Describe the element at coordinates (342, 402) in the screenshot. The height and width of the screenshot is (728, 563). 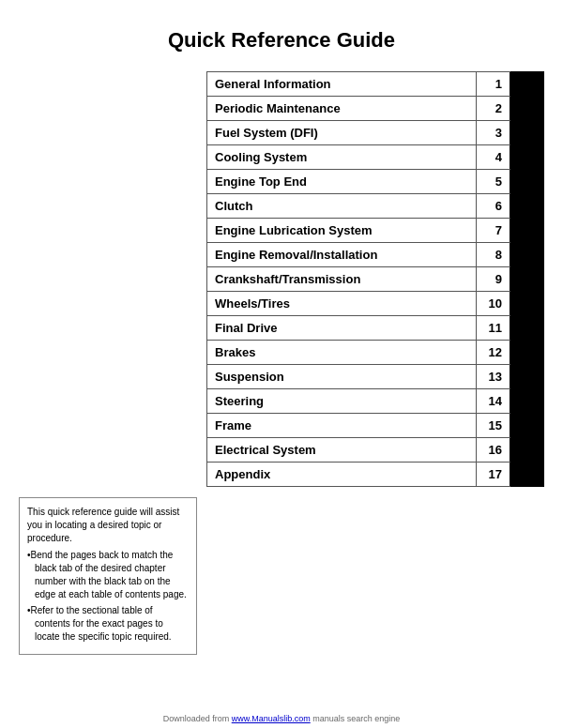
I see `table-cell-label: Steering` at that location.